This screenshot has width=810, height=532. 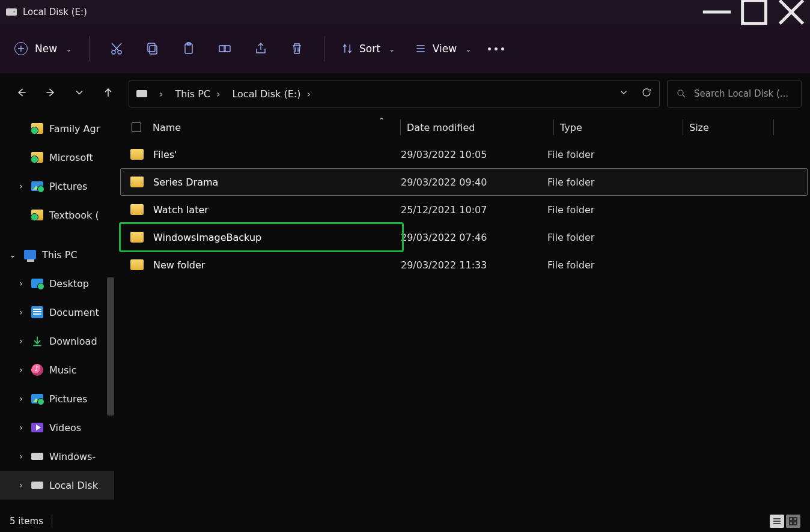 I want to click on column-headers: Name ⌃ Date modified Type Size, so click(x=465, y=127).